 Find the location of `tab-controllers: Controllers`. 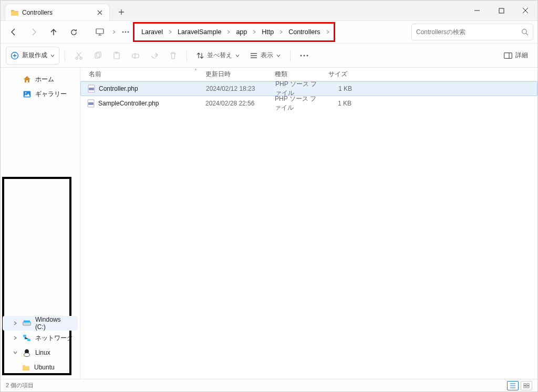

tab-controllers: Controllers is located at coordinates (57, 12).